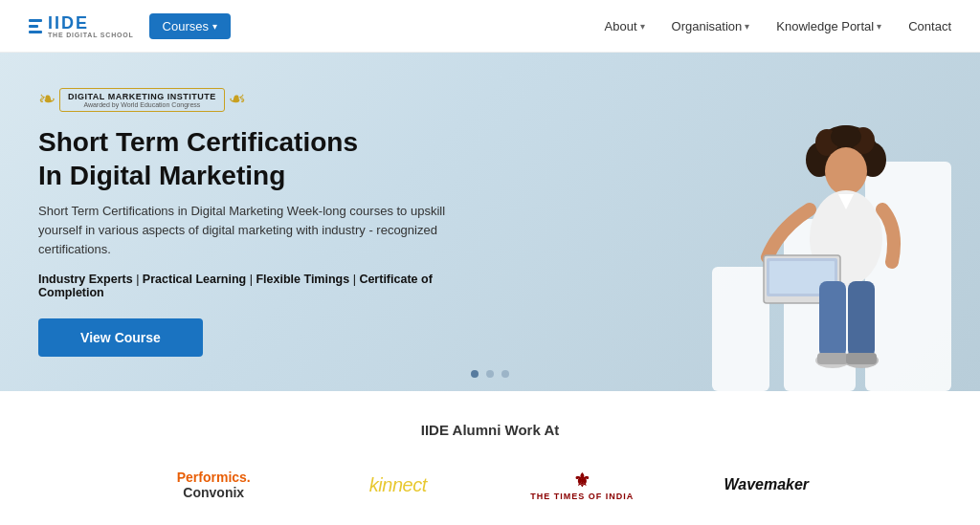  What do you see at coordinates (625, 27) in the screenshot?
I see `nav-item-about: About ▾` at bounding box center [625, 27].